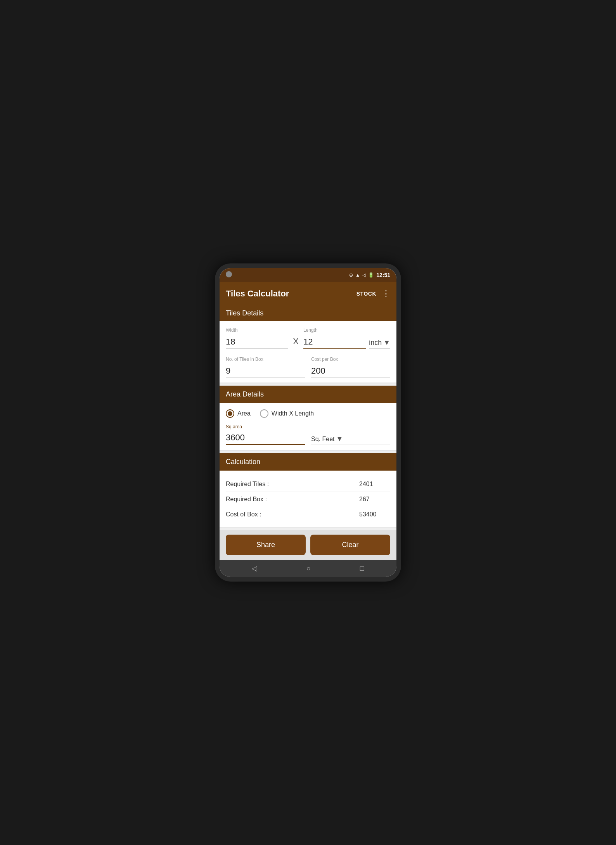 The image size is (616, 845). What do you see at coordinates (308, 545) in the screenshot?
I see `bottom-buttons: Share Clear` at bounding box center [308, 545].